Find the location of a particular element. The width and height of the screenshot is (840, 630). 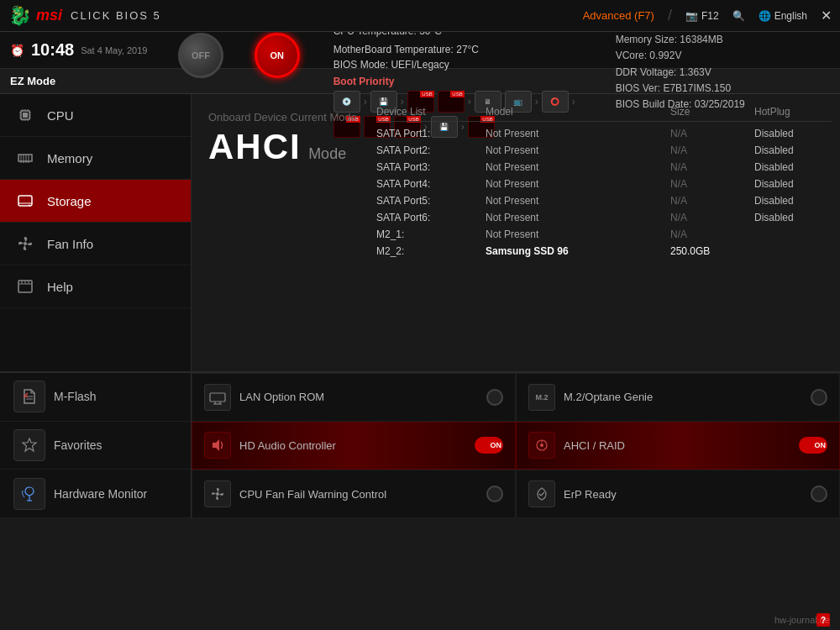

sidebar-item-label-cpu: CPU is located at coordinates (60, 116).